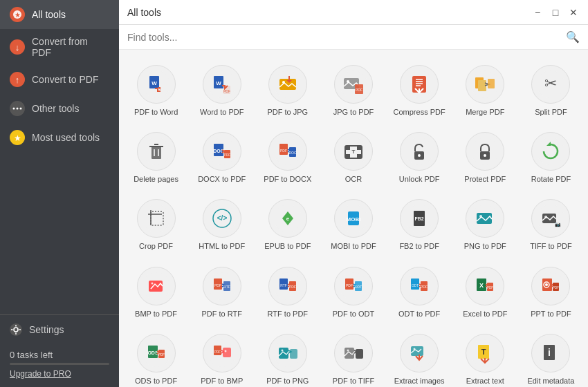  What do you see at coordinates (59, 138) in the screenshot?
I see `sidebar-item-most-used: ★ Most used tools` at bounding box center [59, 138].